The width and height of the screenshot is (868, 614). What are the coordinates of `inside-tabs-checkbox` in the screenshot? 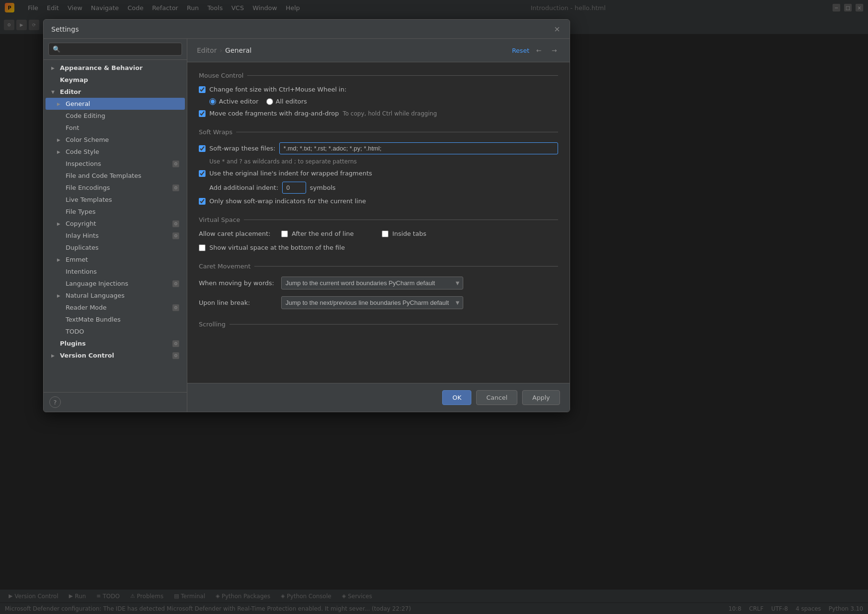 It's located at (385, 234).